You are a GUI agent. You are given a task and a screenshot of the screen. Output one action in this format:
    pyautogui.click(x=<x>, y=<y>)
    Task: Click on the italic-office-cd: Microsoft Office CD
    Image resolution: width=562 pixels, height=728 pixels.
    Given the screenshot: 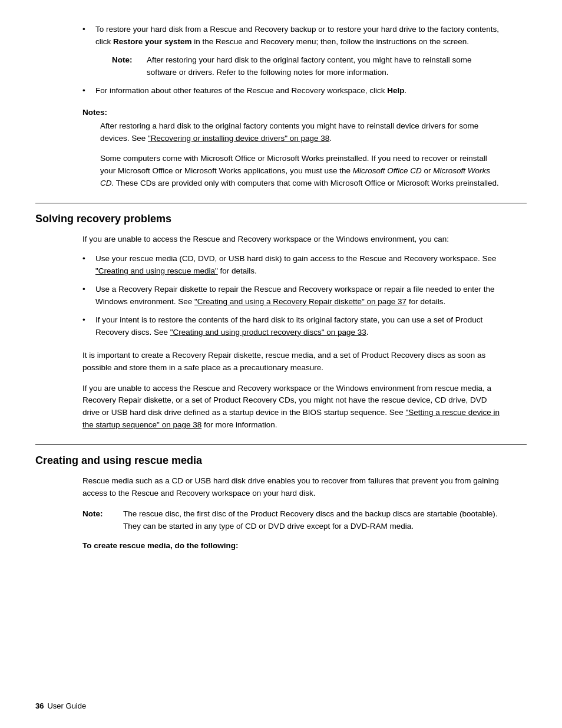 What is the action you would take?
    pyautogui.click(x=388, y=171)
    